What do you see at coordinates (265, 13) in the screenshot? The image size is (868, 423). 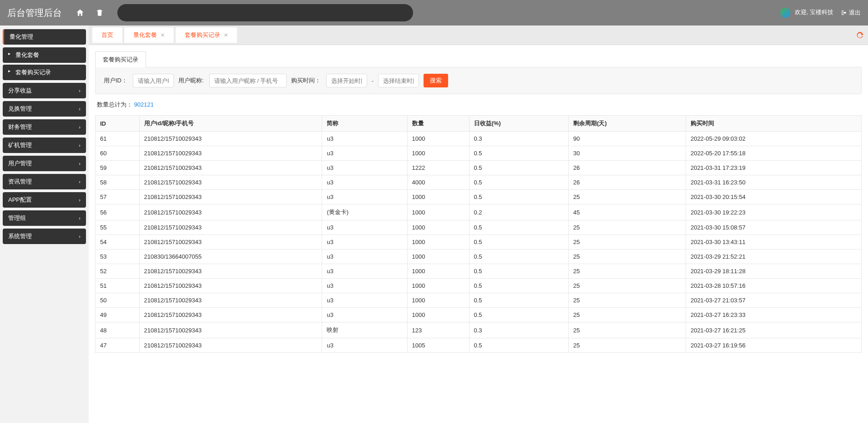 I see `global-search-input` at bounding box center [265, 13].